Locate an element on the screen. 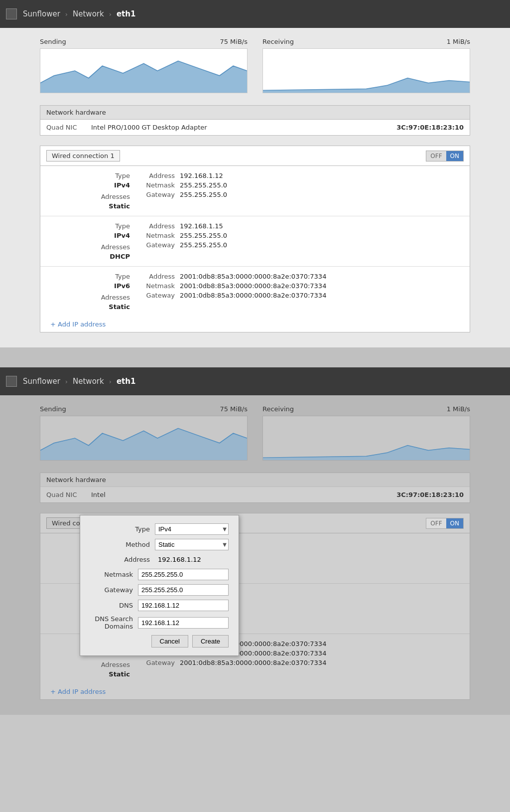  receiving-value: 1 MiB/s is located at coordinates (458, 42).